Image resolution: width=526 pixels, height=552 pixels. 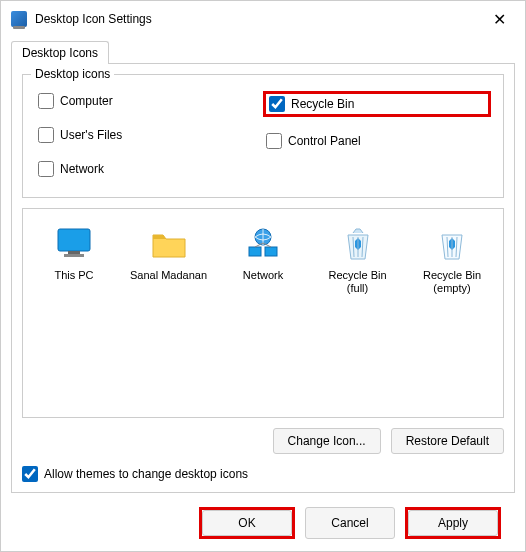 I want to click on checkbox-computer: Computer, so click(x=149, y=101).